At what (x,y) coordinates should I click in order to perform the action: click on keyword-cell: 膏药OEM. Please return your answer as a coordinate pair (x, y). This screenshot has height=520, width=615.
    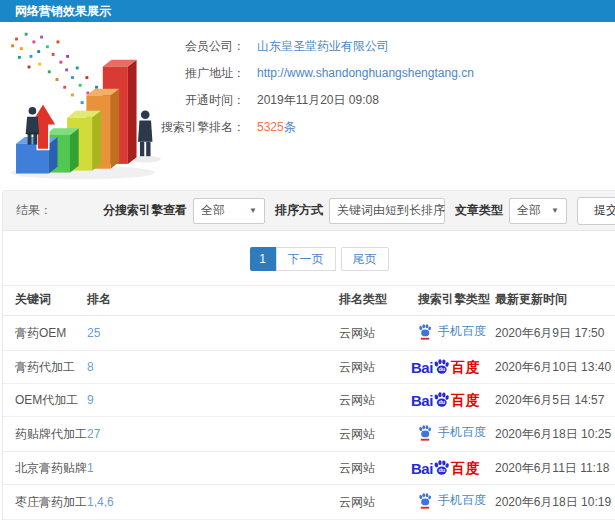
    Looking at the image, I should click on (45, 334).